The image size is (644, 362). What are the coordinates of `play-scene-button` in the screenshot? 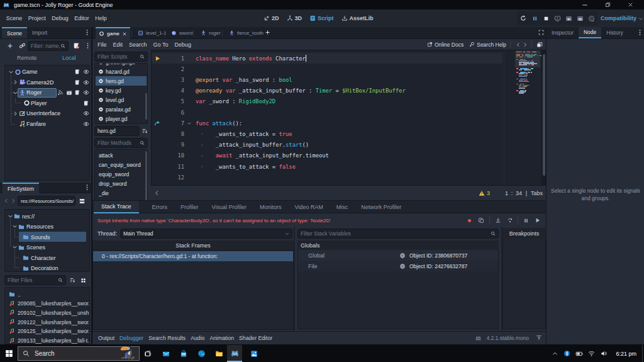 It's located at (569, 19).